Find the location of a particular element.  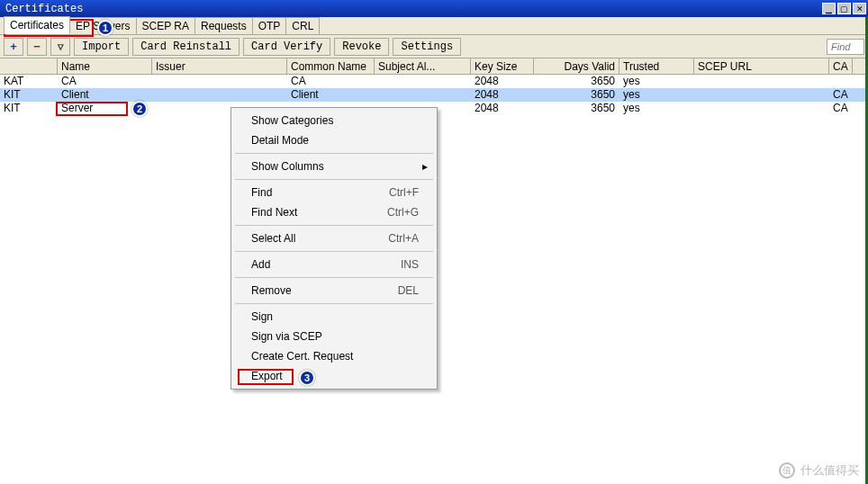

menu-item-add: AddINS is located at coordinates (334, 264).